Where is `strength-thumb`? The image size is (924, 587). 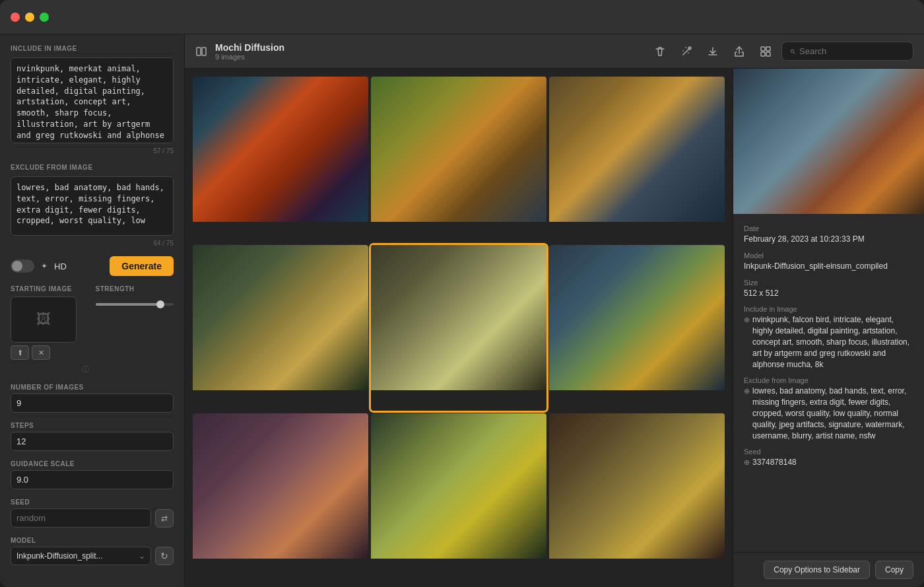 strength-thumb is located at coordinates (160, 304).